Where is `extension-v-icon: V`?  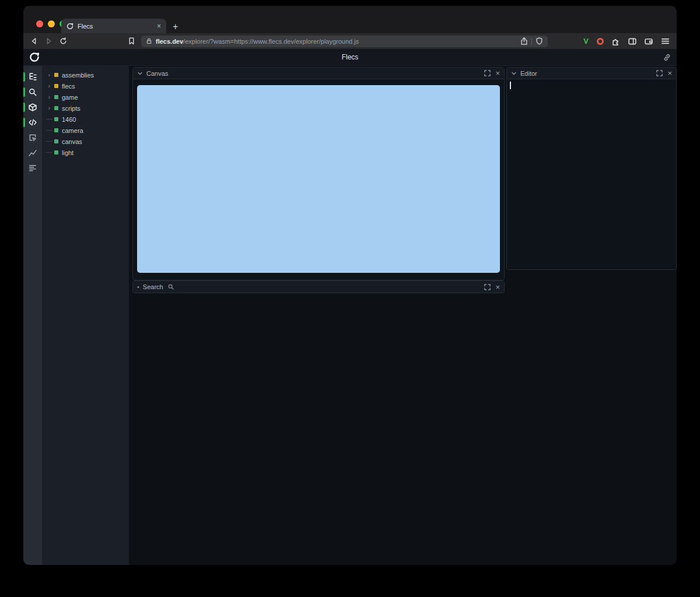 extension-v-icon: V is located at coordinates (586, 41).